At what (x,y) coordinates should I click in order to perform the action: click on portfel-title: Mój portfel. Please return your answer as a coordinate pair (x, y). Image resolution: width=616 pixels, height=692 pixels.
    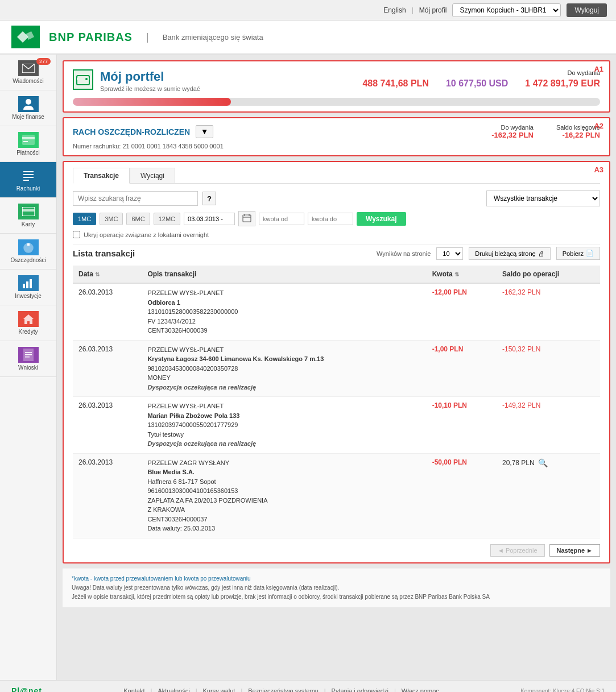
    Looking at the image, I should click on (150, 77).